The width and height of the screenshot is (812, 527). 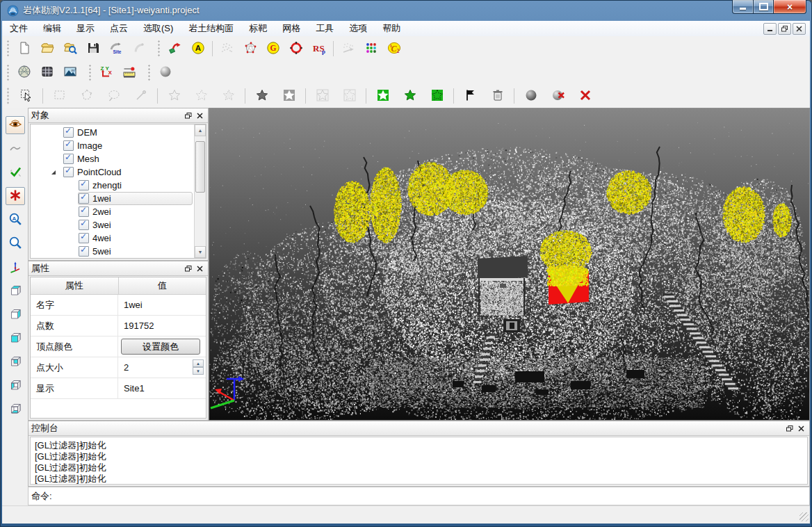 What do you see at coordinates (15, 125) in the screenshot?
I see `eye-button` at bounding box center [15, 125].